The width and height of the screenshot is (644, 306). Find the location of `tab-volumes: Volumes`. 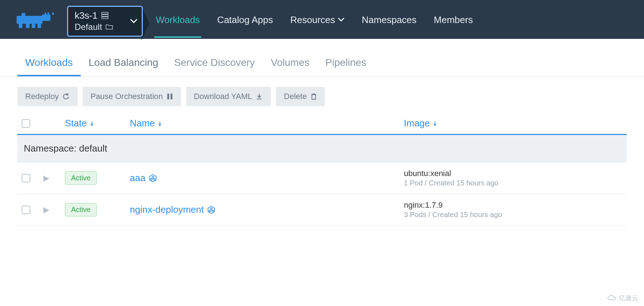

tab-volumes: Volumes is located at coordinates (290, 65).